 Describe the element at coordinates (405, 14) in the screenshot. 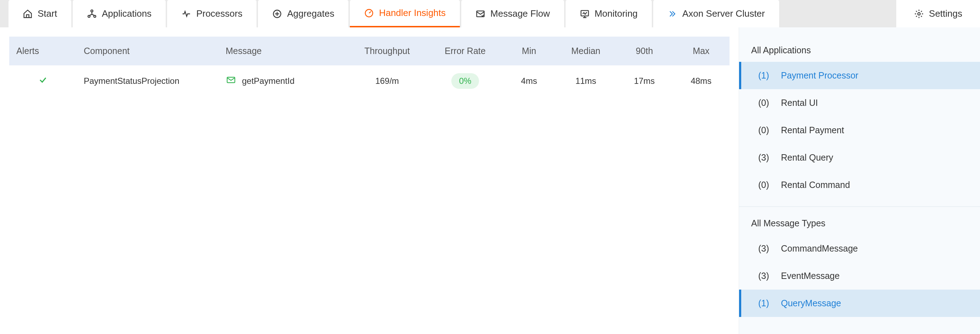

I see `tab-handler-insights: Handler Insights` at that location.